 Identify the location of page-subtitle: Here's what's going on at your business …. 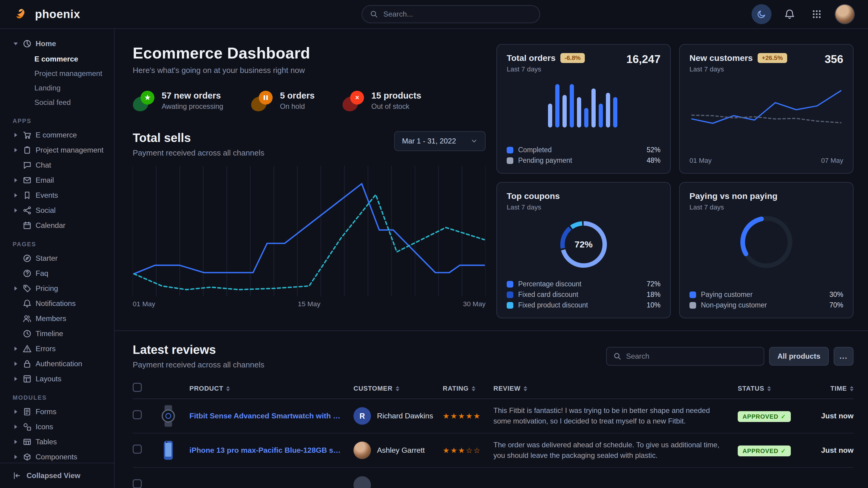
(309, 70).